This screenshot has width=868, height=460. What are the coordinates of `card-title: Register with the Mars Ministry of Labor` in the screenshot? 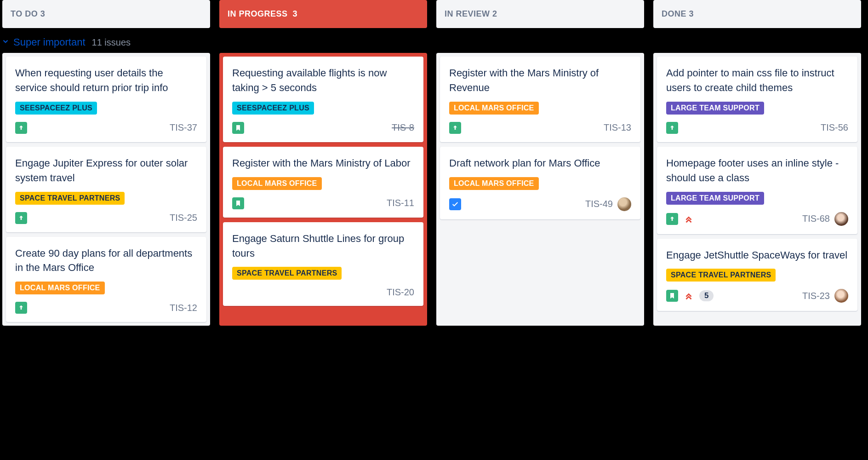 It's located at (323, 163).